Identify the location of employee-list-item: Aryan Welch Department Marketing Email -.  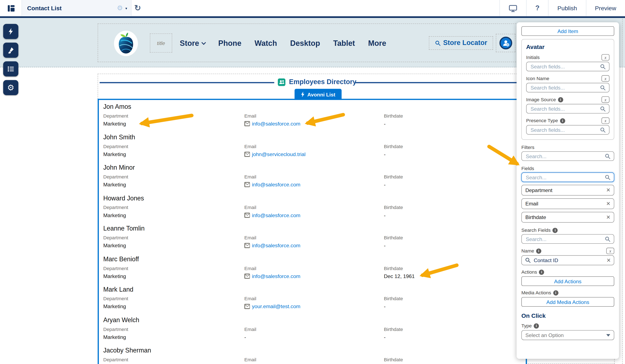
(312, 329).